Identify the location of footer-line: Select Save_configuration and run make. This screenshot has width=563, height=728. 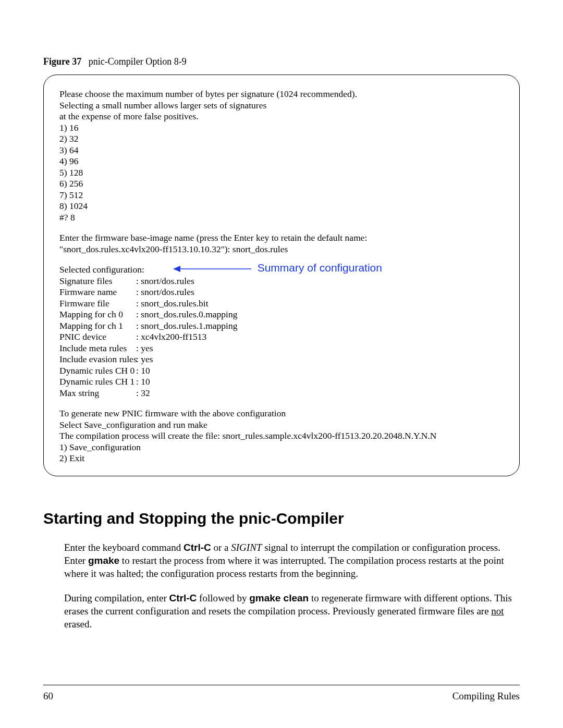
(282, 425).